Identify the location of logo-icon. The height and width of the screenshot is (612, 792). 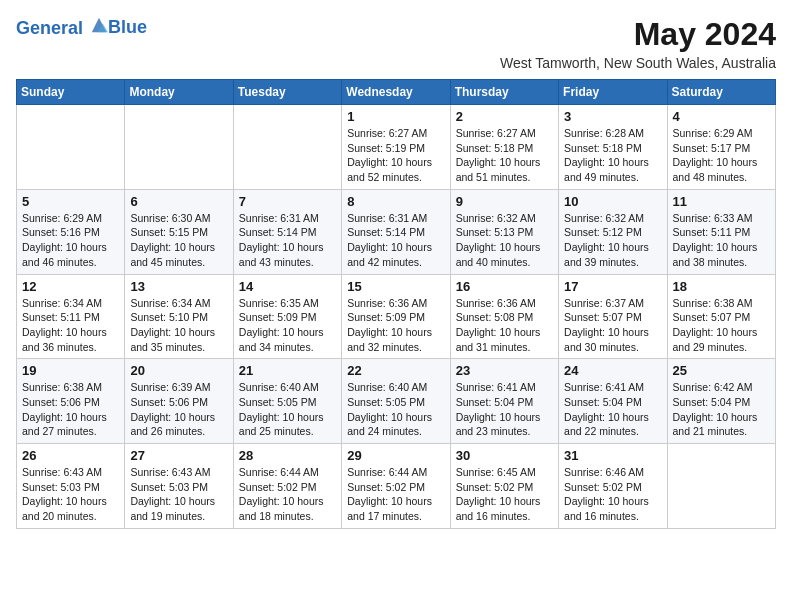
(99, 25).